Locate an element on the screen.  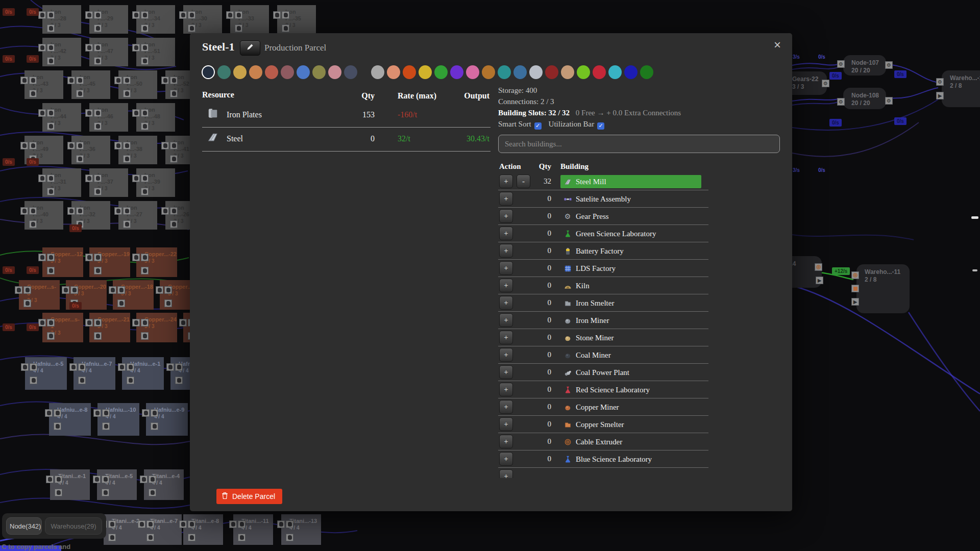
building-cell: Iron Miner is located at coordinates (631, 320).